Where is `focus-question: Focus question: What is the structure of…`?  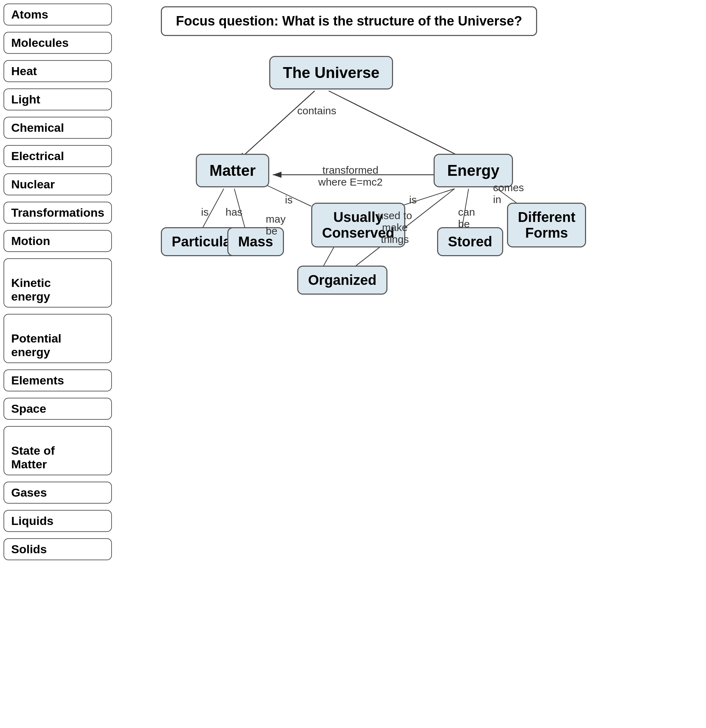 focus-question: Focus question: What is the structure of… is located at coordinates (349, 21).